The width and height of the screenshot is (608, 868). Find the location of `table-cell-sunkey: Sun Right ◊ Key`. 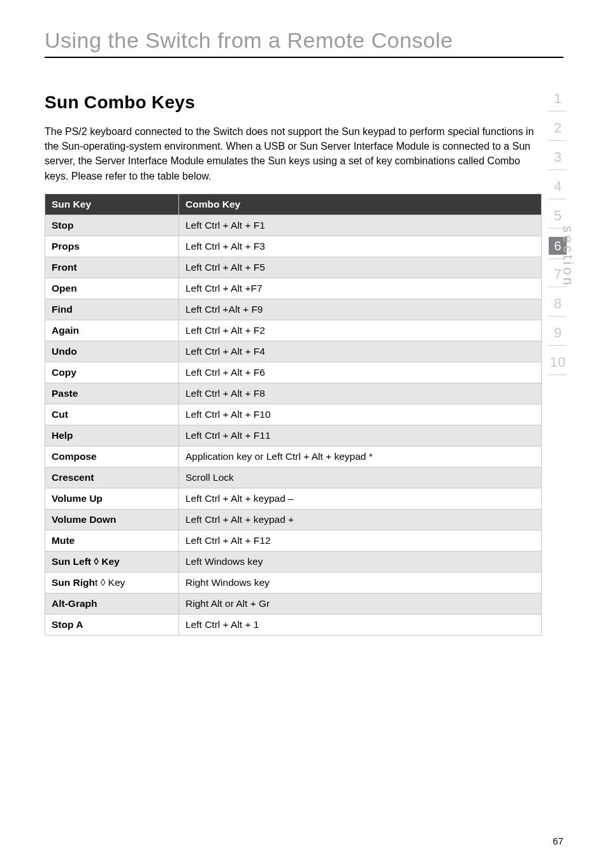

table-cell-sunkey: Sun Right ◊ Key is located at coordinates (112, 582).